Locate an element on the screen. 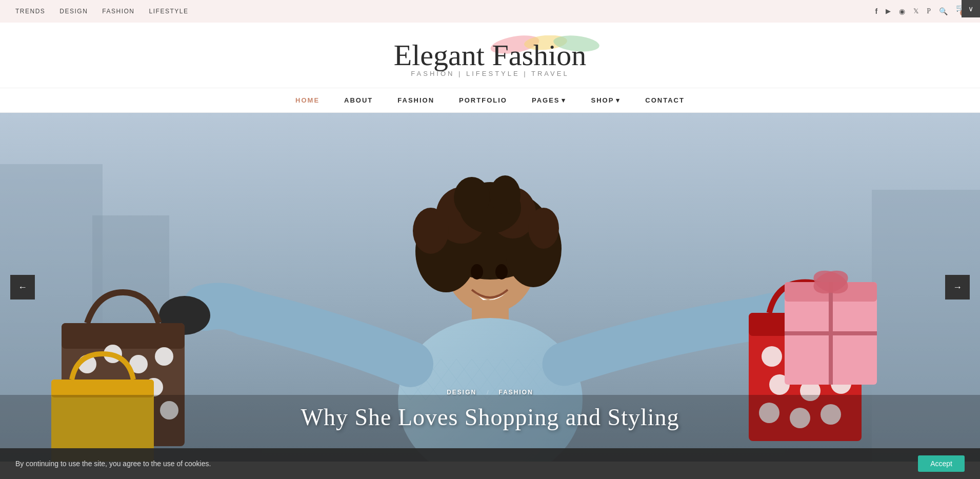 This screenshot has width=980, height=479. top-bar: TRENDS DESIGN FASHION LIFESTYLE f ▶ ◉ 𝕏 … is located at coordinates (490, 11).